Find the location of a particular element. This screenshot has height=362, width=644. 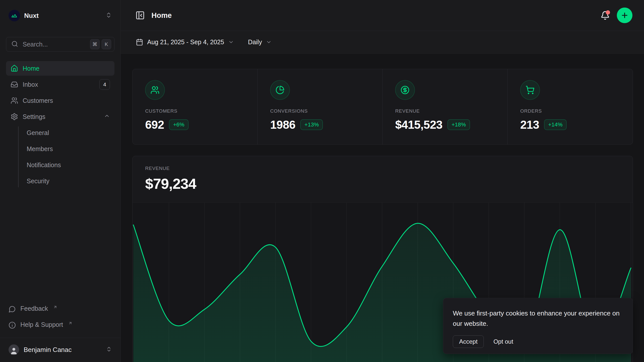

collapse-sidebar-button is located at coordinates (140, 15).